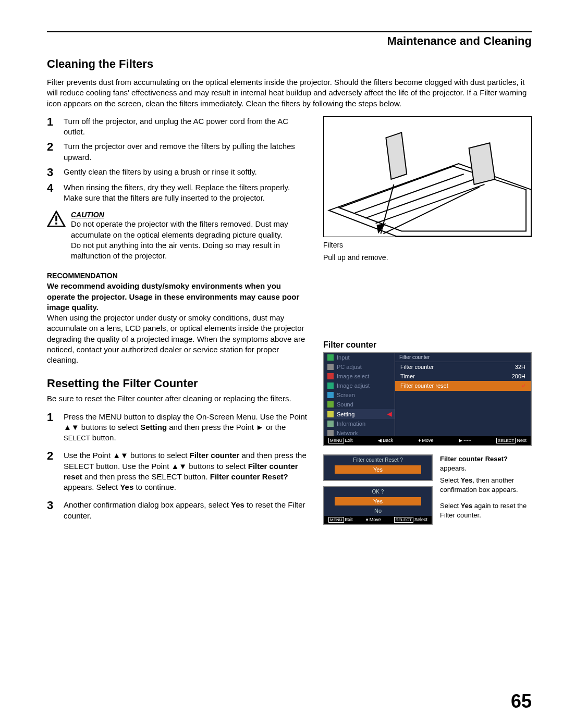  I want to click on dialog-footer: MENUExit ♦ Move SELECTSelect, so click(378, 520).